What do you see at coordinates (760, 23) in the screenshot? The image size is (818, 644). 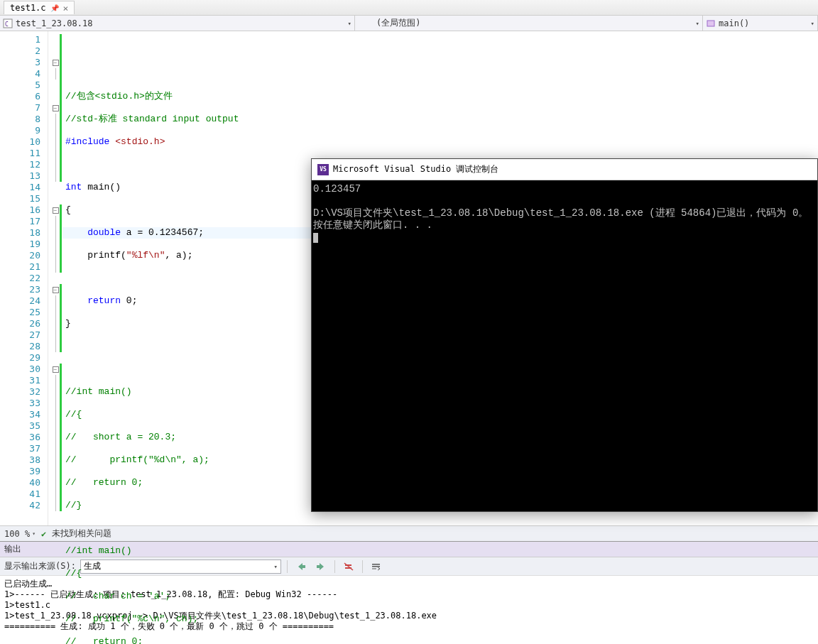 I see `nav-func-selector: main() ▾` at bounding box center [760, 23].